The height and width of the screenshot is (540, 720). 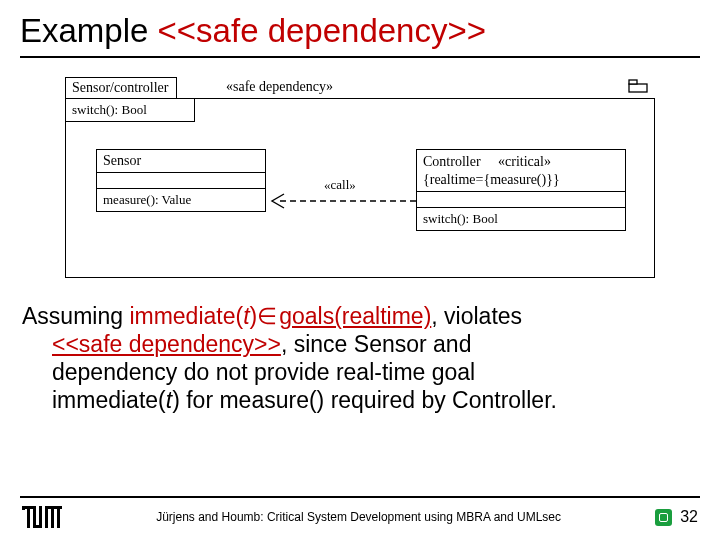 I want to click on class-sensor-op: measure(): Value, so click(x=181, y=200).